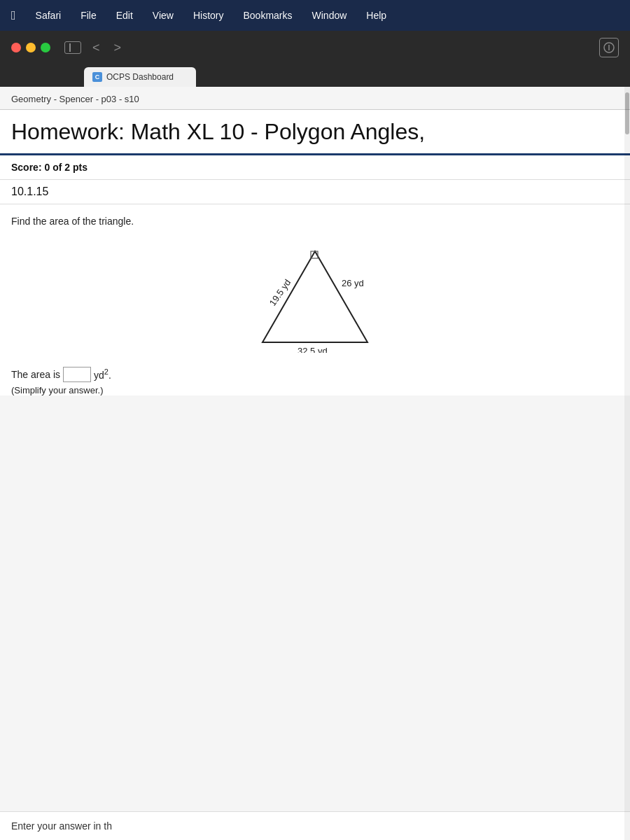  Describe the element at coordinates (209, 15) in the screenshot. I see `history-menu: History` at that location.